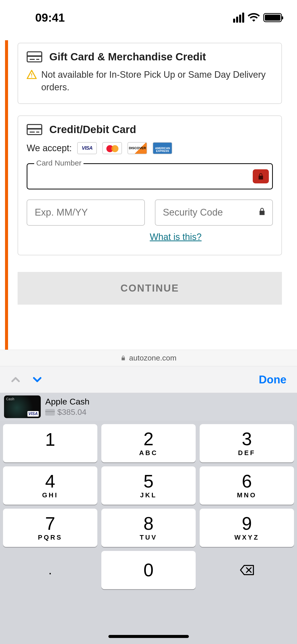 This screenshot has height=644, width=297. Describe the element at coordinates (273, 18) in the screenshot. I see `battery-icon` at that location.